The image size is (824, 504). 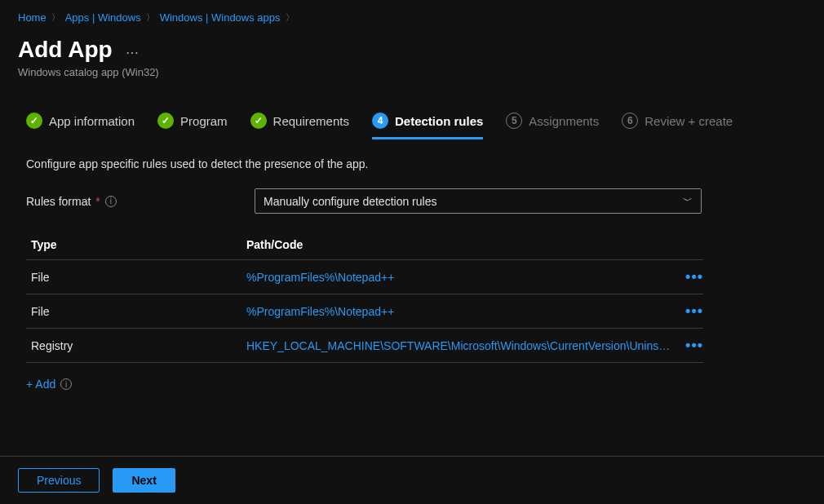 What do you see at coordinates (193, 126) in the screenshot?
I see `tab-program: ✓ Program` at bounding box center [193, 126].